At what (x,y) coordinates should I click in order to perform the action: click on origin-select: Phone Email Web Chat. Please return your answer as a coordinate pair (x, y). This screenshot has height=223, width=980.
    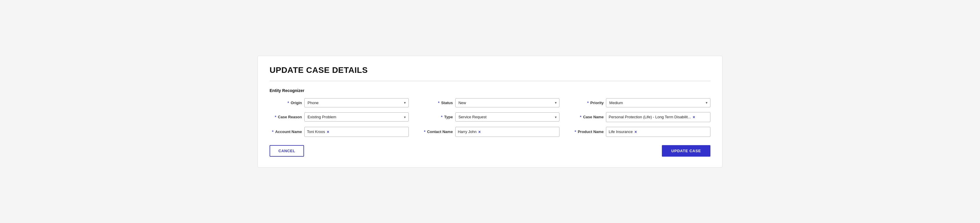
    Looking at the image, I should click on (356, 103).